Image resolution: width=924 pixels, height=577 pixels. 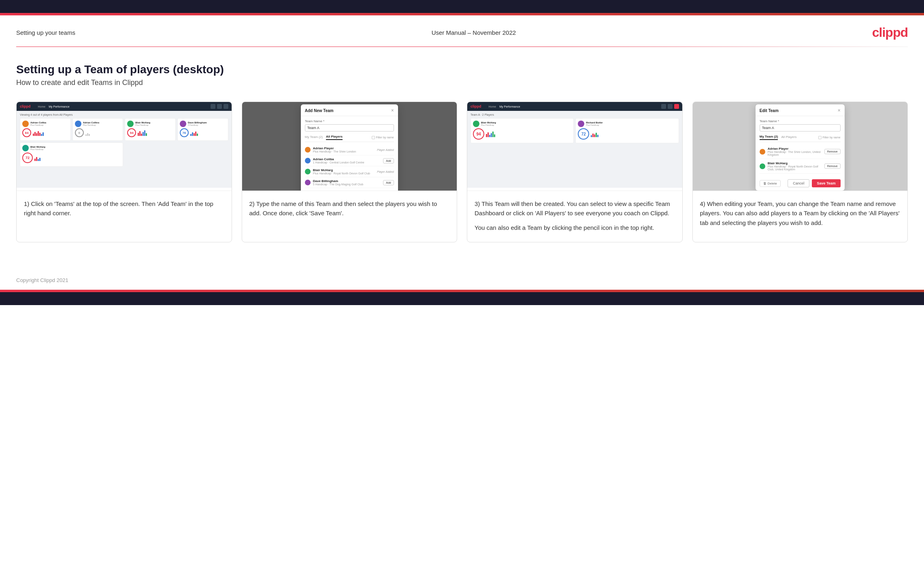 What do you see at coordinates (42, 107) in the screenshot?
I see `dash-nav-home: Home` at bounding box center [42, 107].